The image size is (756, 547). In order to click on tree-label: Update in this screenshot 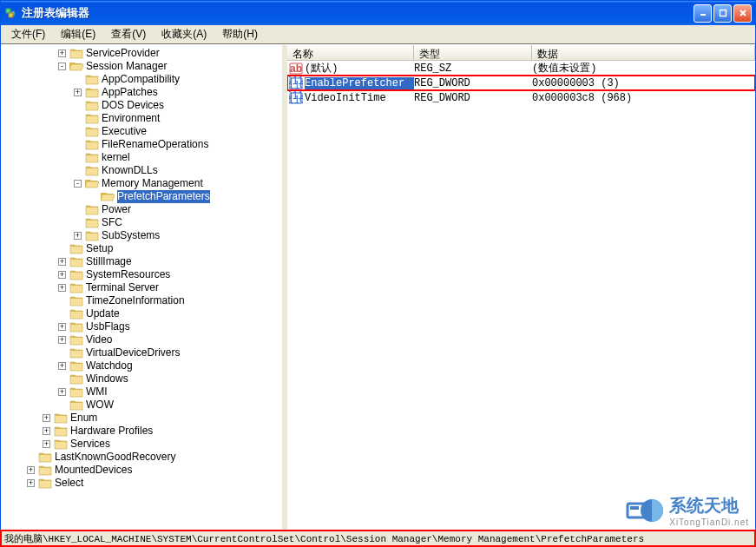, I will do `click(102, 314)`.